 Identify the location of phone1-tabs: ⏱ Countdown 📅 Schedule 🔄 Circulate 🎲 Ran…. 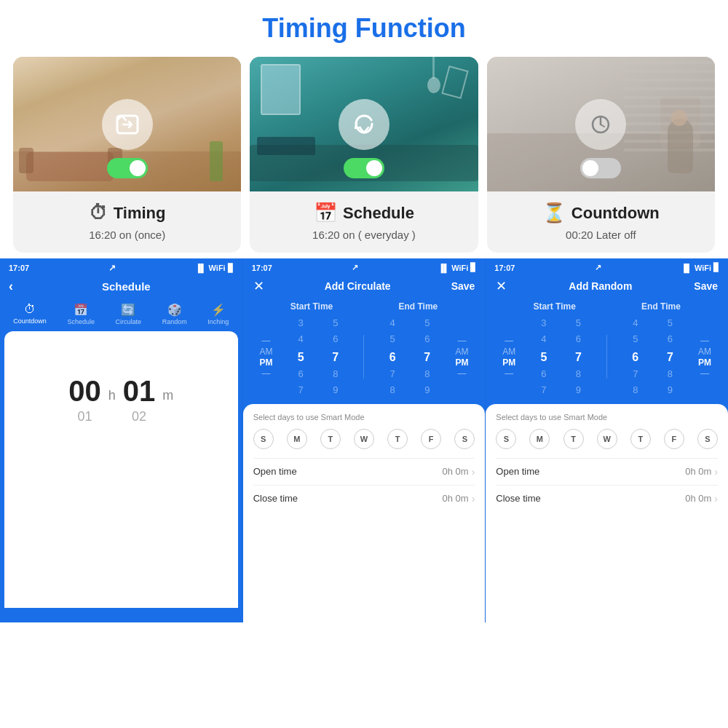
(121, 312).